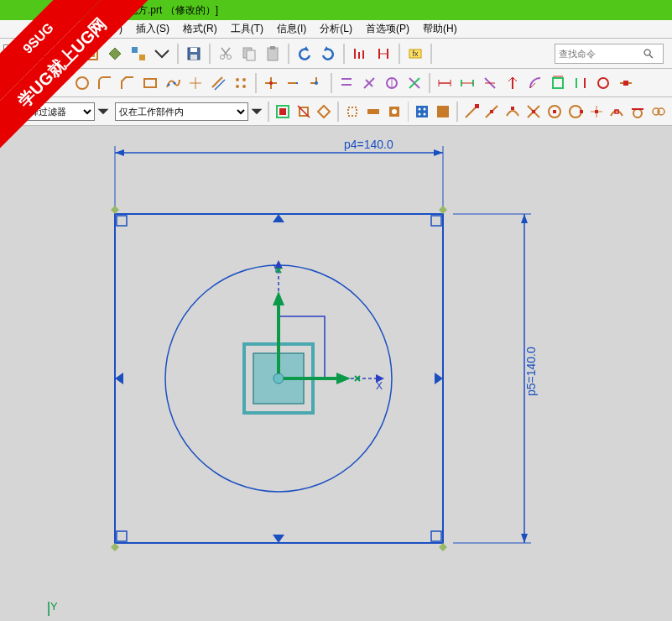 Image resolution: width=672 pixels, height=621 pixels. I want to click on pattern-curve-icon, so click(241, 83).